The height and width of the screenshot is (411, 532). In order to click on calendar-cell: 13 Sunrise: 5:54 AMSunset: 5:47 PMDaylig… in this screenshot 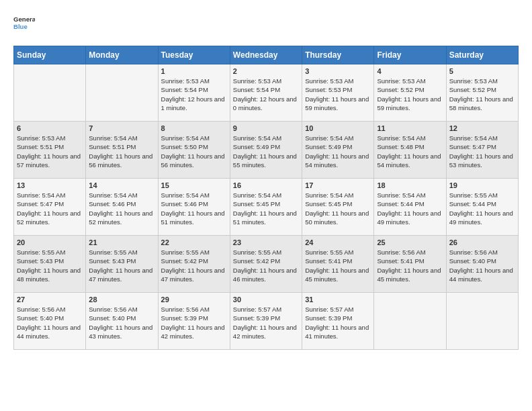, I will do `click(50, 207)`.